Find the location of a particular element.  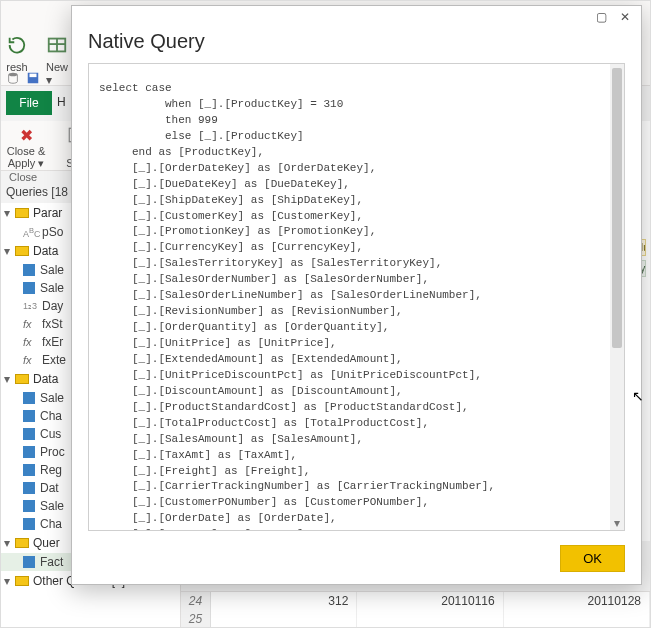

ok-button: OK is located at coordinates (592, 558).